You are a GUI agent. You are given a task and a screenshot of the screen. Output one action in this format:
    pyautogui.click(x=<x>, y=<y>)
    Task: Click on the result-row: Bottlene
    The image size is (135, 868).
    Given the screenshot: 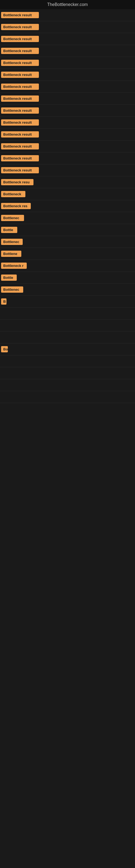 What is the action you would take?
    pyautogui.click(x=68, y=254)
    